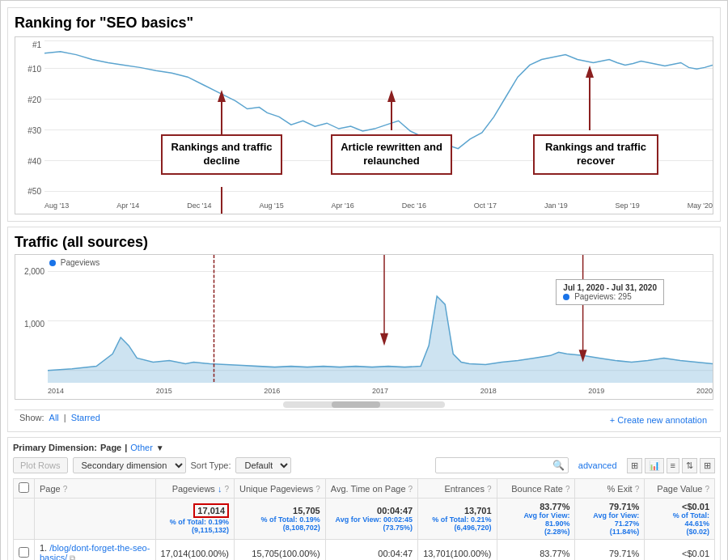 The height and width of the screenshot is (560, 728). Describe the element at coordinates (56, 391) in the screenshot. I see `traffic-x-2014: 2014` at that location.